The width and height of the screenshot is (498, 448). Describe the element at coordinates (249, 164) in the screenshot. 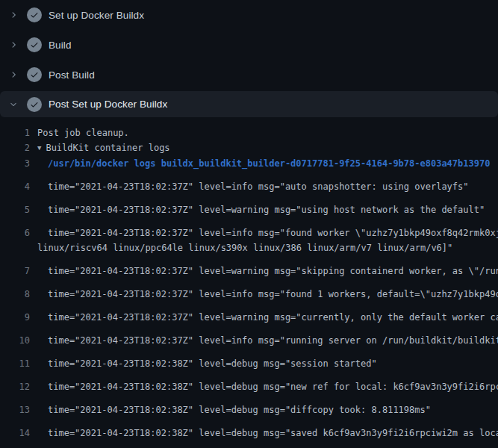

I see `log-line: 3 ▼/usr/bin/docker logs buildx_buildkit_…` at that location.